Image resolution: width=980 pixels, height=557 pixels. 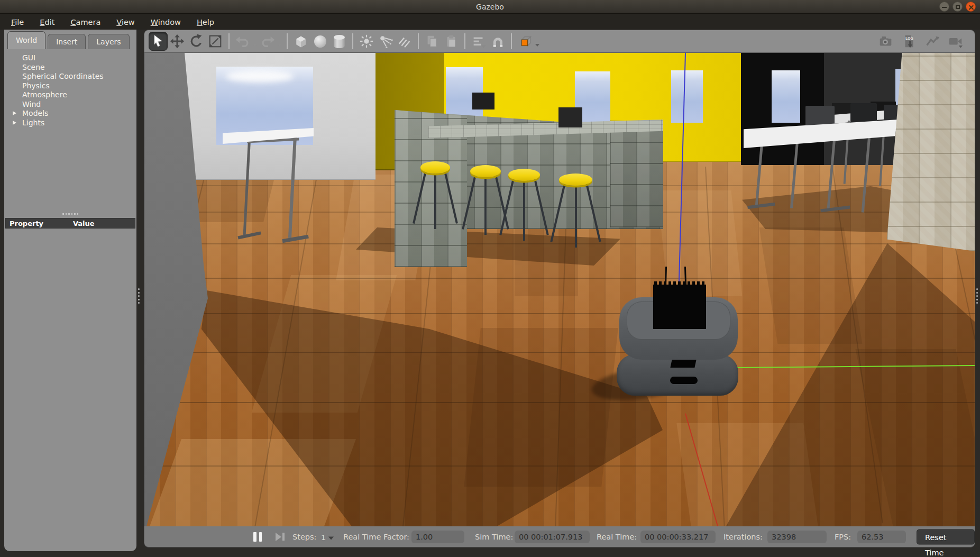 I want to click on real-time-label: Real Time:, so click(x=617, y=537).